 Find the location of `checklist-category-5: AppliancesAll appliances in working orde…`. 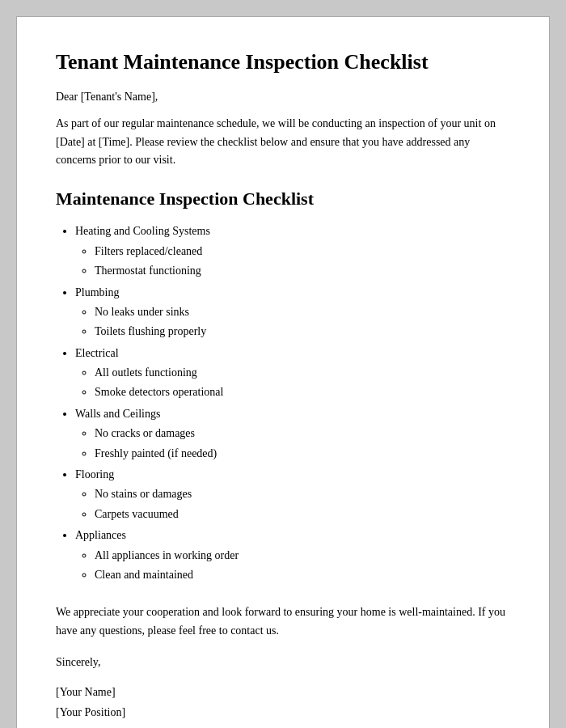

checklist-category-5: AppliancesAll appliances in working orde… is located at coordinates (293, 555).